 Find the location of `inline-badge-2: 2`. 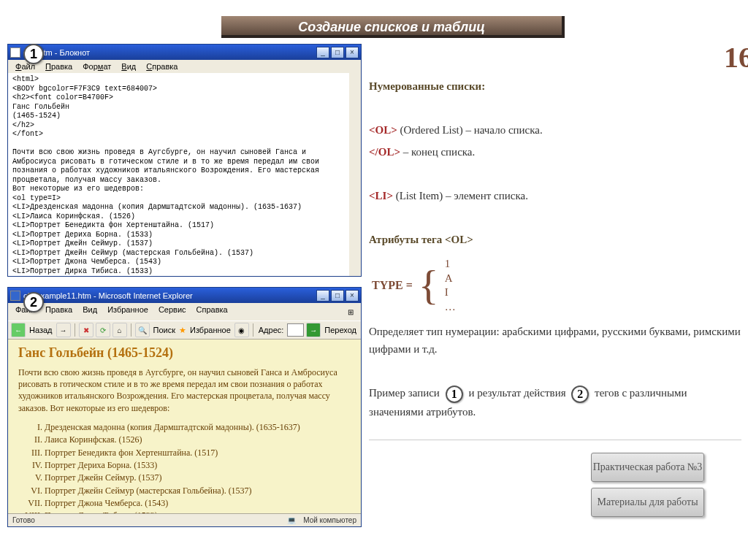

inline-badge-2: 2 is located at coordinates (580, 394).